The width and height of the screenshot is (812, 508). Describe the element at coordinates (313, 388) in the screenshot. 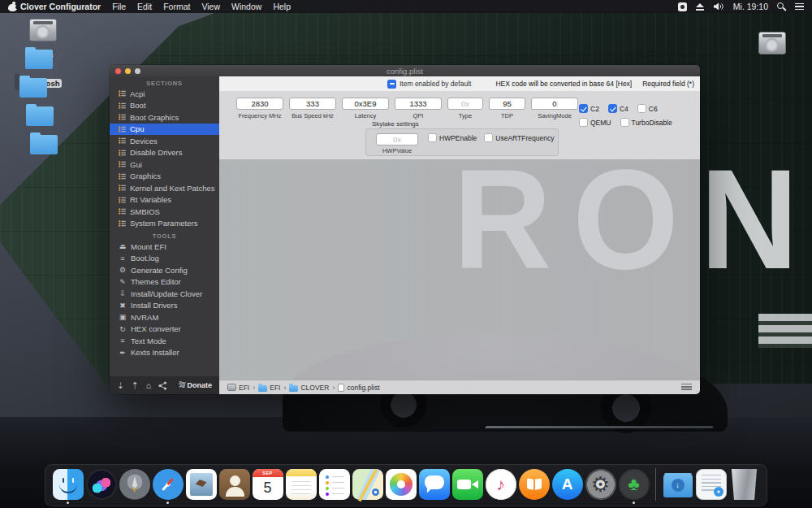

I see `breadcrumb-item: CLOVER ›` at that location.